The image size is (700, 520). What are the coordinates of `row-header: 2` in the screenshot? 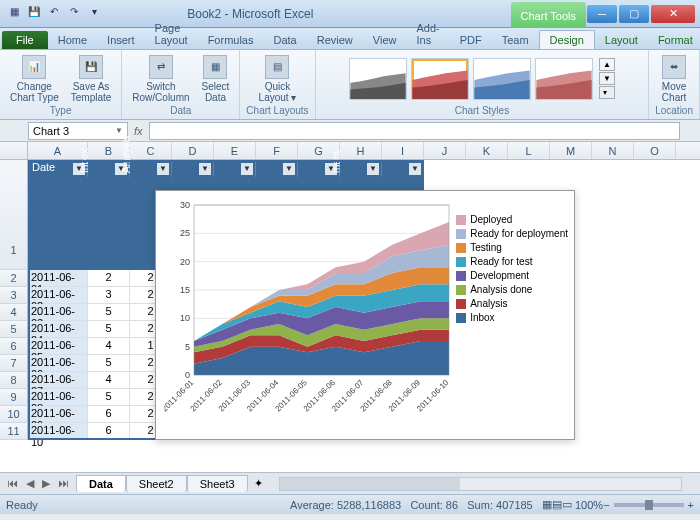 It's located at (14, 278).